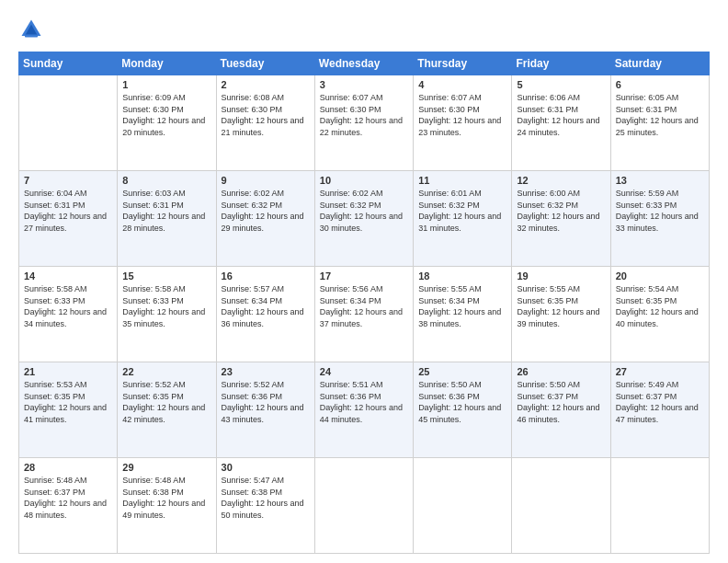 Image resolution: width=728 pixels, height=563 pixels. Describe the element at coordinates (660, 410) in the screenshot. I see `calendar-cell: 27Sunrise: 5:49 AMSunset: 6:37 PMDayligh…` at that location.